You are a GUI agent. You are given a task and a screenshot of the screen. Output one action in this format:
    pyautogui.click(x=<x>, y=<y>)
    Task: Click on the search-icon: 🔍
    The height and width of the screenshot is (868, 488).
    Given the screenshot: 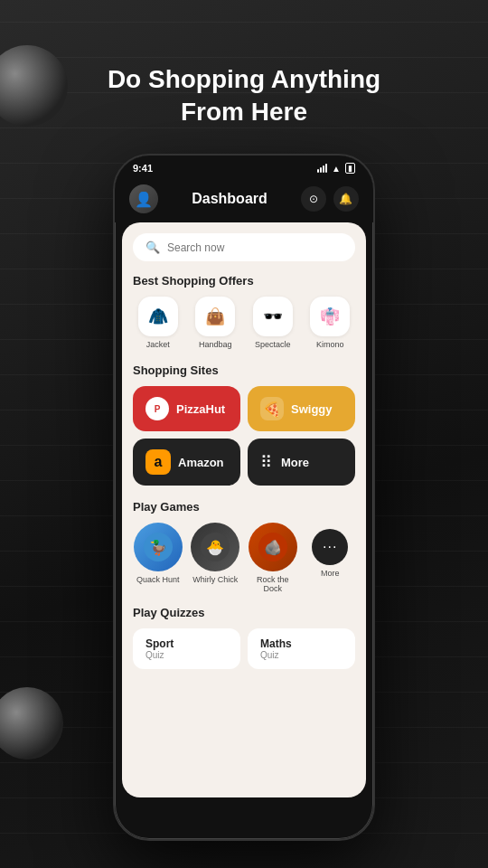 What is the action you would take?
    pyautogui.click(x=153, y=248)
    